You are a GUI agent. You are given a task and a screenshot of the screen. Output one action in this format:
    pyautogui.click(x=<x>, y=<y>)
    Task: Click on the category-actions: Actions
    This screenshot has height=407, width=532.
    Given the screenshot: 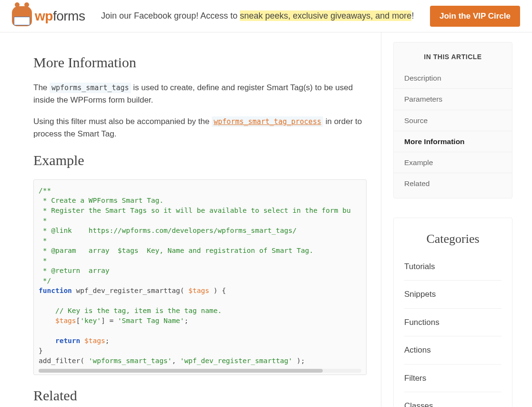 What is the action you would take?
    pyautogui.click(x=453, y=350)
    